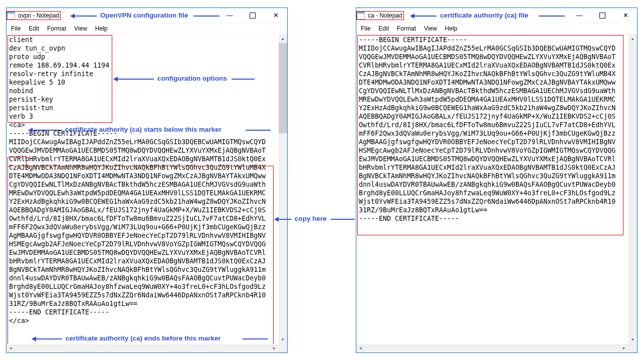 The image size is (644, 360). What do you see at coordinates (39, 16) in the screenshot?
I see `window-title: ovpn - Notepad` at bounding box center [39, 16].